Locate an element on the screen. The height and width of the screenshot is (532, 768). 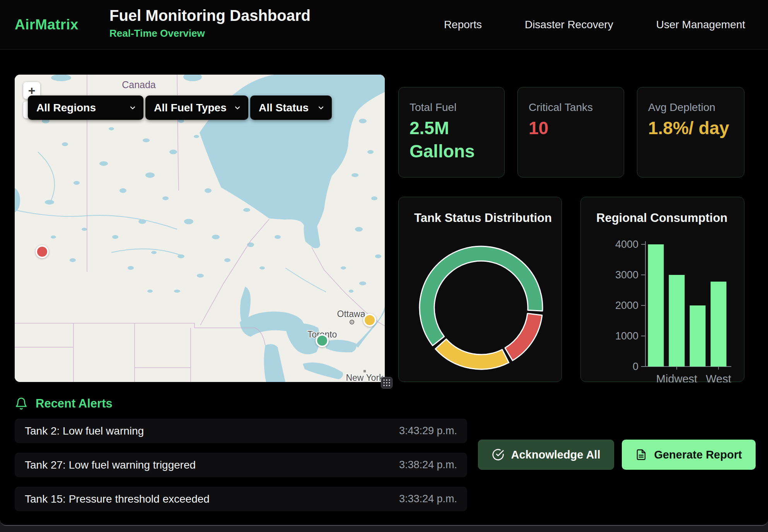
bar-Midwest is located at coordinates (677, 321).